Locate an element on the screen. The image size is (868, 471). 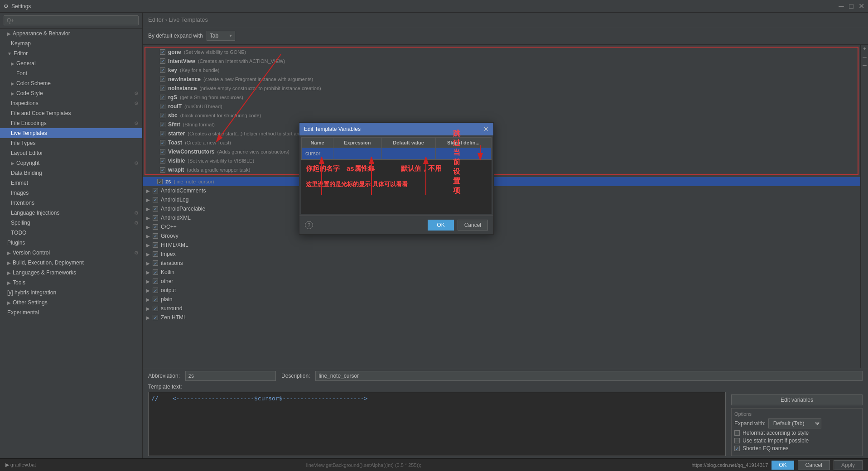
sidebar-item-layouteditor: Layout Editor is located at coordinates (71, 153).